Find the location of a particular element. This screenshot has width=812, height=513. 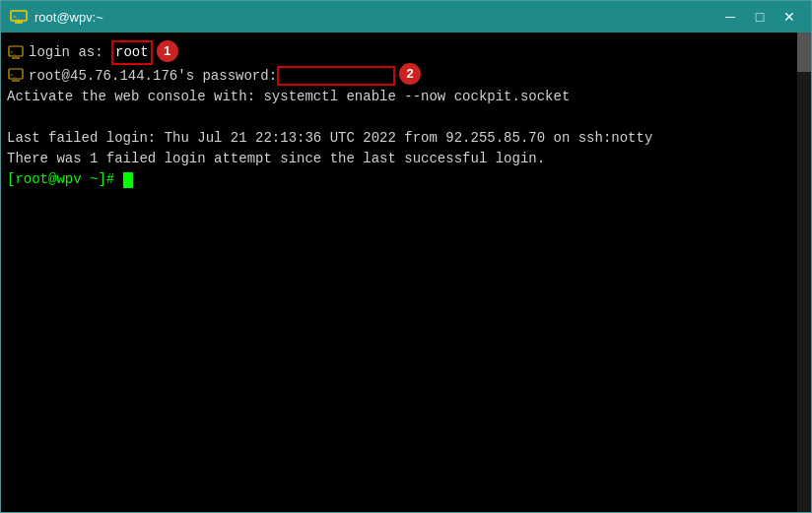

prompt-line: [root@wpv ~]# is located at coordinates (406, 179).